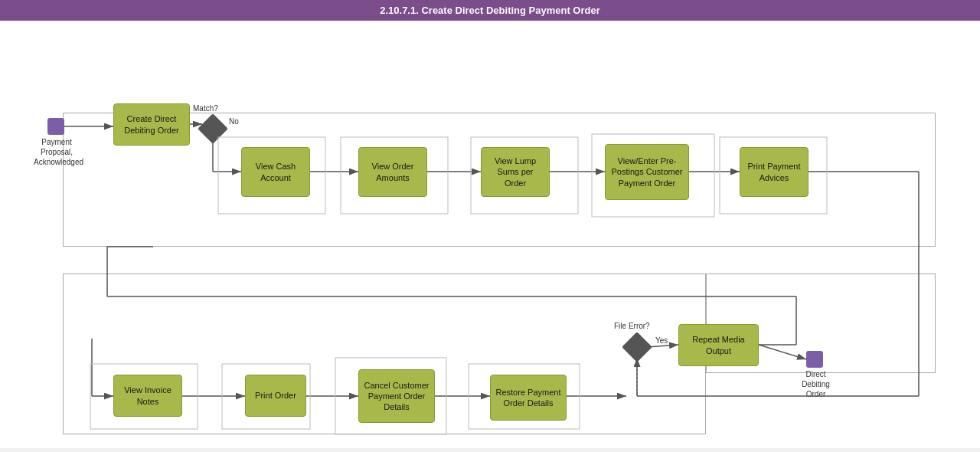  What do you see at coordinates (528, 398) in the screenshot?
I see `restore-payment-box: Restore Payment Order Details` at bounding box center [528, 398].